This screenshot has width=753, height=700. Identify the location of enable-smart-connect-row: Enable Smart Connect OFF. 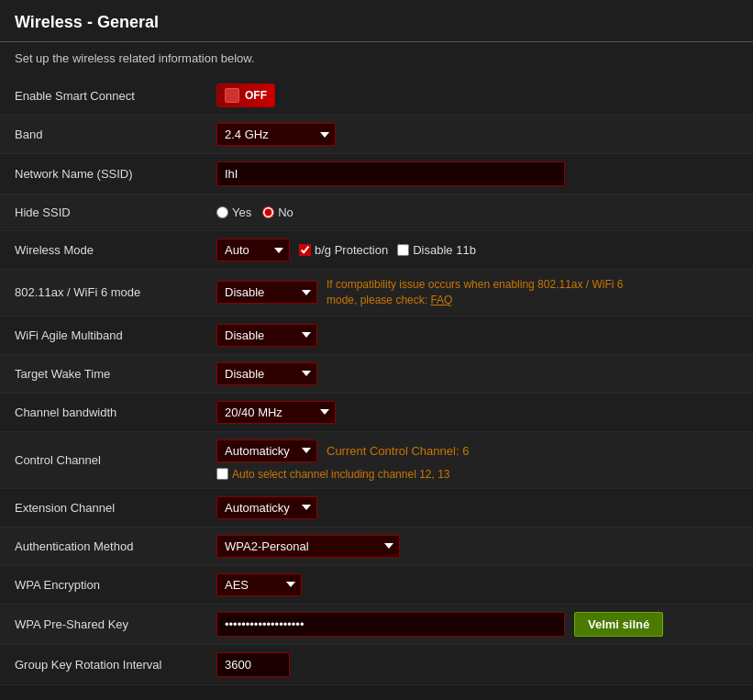
(376, 95).